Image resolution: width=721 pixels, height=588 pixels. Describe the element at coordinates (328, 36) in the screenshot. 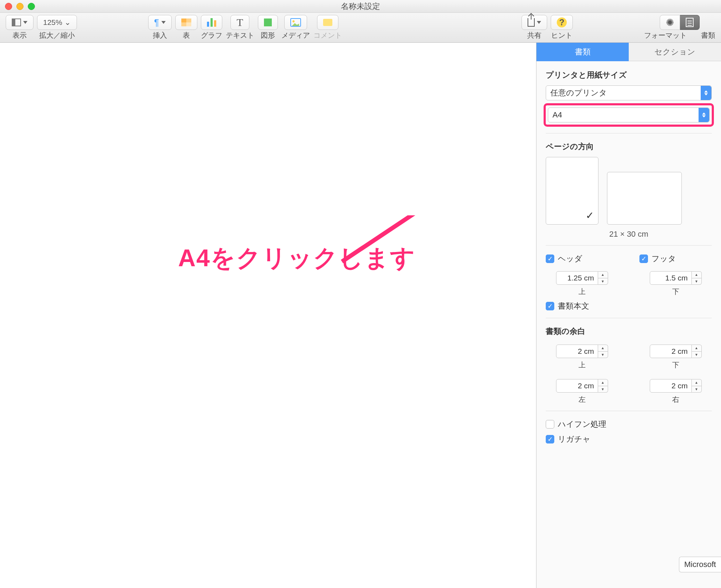

I see `comment-label: コメント` at that location.